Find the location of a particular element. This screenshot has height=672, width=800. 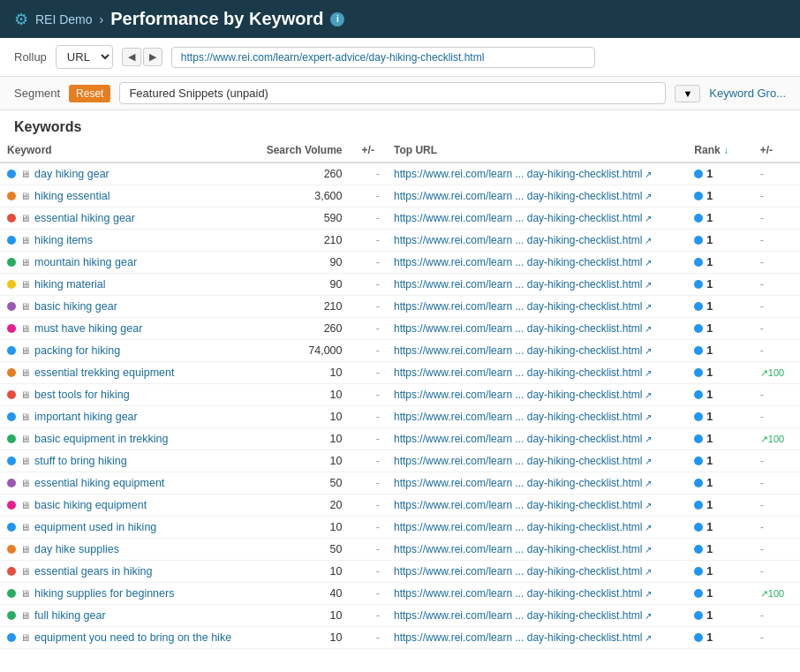

keyword-text: essential hiking gear is located at coordinates (85, 218).